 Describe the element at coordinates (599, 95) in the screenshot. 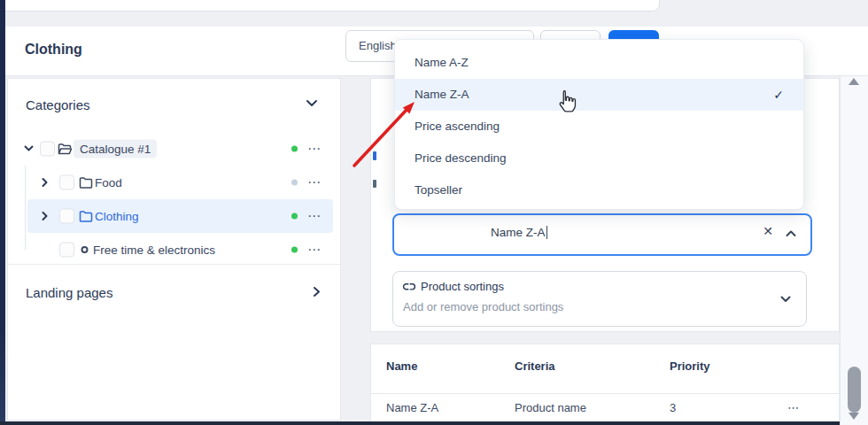

I see `option-name-z-a-selected: Name Z-A ✓` at that location.